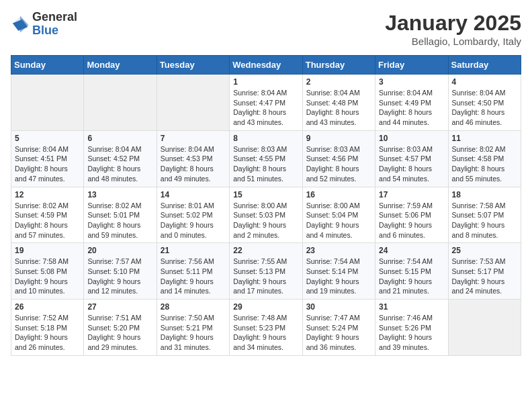  What do you see at coordinates (120, 250) in the screenshot?
I see `day-number: 20` at bounding box center [120, 250].